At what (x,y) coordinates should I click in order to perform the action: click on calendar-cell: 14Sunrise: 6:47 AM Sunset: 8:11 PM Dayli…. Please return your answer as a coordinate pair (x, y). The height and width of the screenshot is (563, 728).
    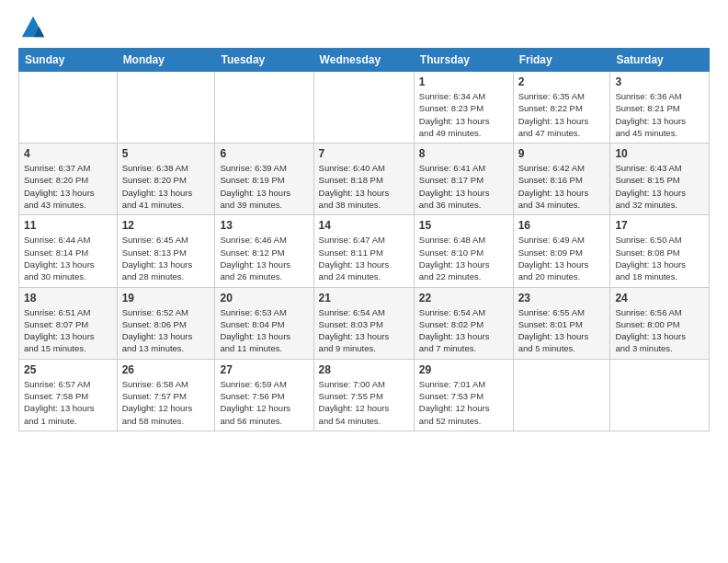
    Looking at the image, I should click on (364, 251).